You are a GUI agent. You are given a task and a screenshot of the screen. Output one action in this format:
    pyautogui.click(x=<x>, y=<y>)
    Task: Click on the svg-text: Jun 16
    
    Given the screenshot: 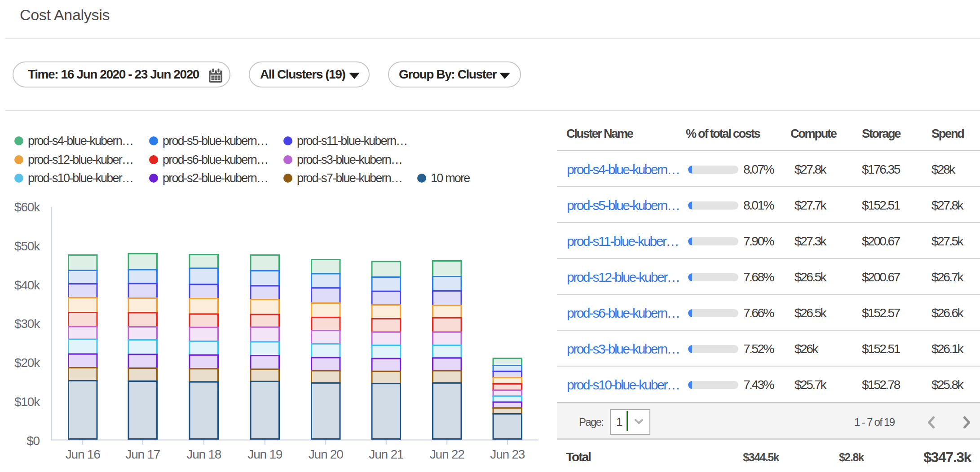 What is the action you would take?
    pyautogui.click(x=83, y=454)
    